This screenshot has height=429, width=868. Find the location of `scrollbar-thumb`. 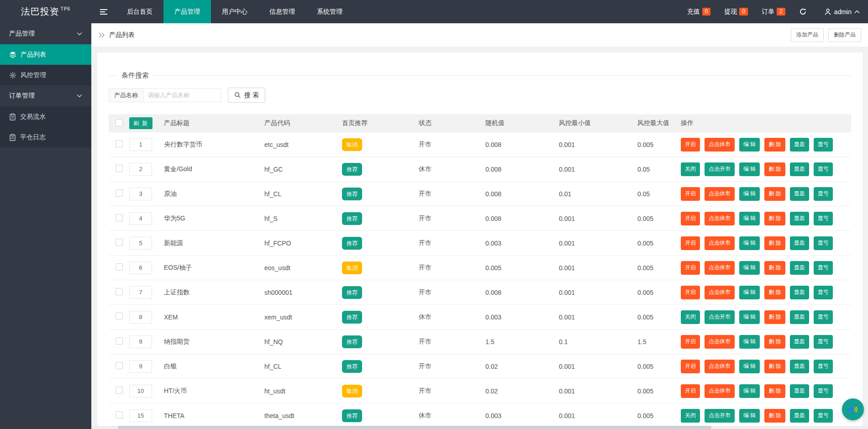

scrollbar-thumb is located at coordinates (415, 427).